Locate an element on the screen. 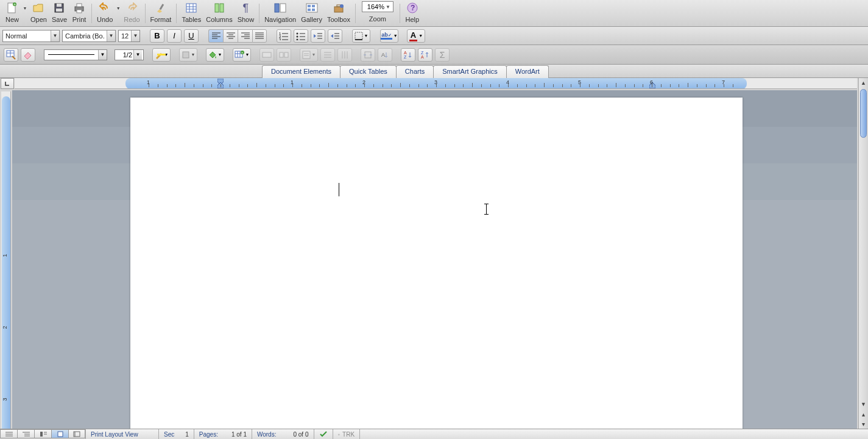 The height and width of the screenshot is (439, 868). font-input is located at coordinates (85, 36).